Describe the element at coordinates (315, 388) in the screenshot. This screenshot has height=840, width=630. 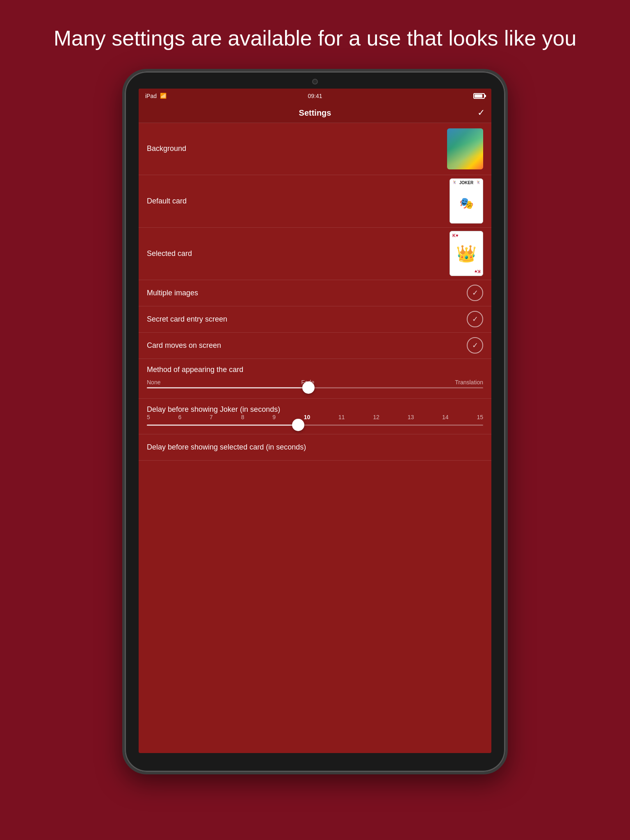
I see `method-slider-track` at that location.